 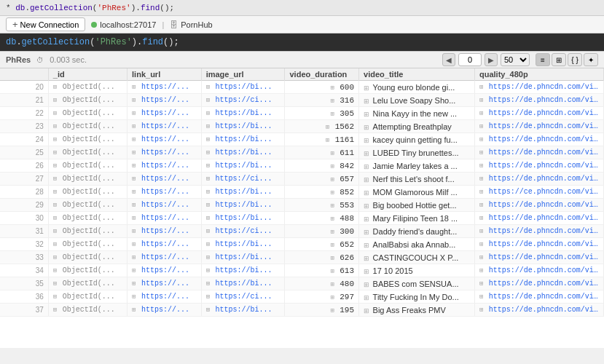 I want to click on table-row: 21⊞ ObjectId(...⊞ https://...⊞ https://c…, so click(x=302, y=100).